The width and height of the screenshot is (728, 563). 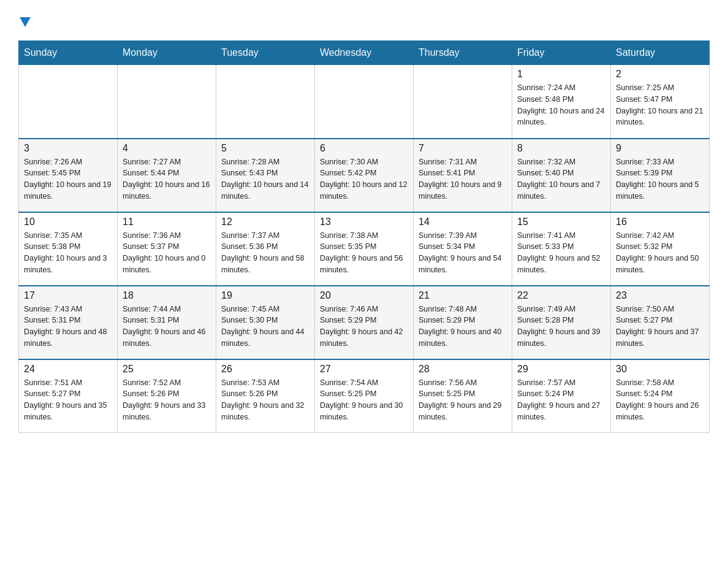 What do you see at coordinates (561, 253) in the screenshot?
I see `day-info: Sunrise: 7:41 AMSunset: 5:33 PMDaylight:…` at bounding box center [561, 253].